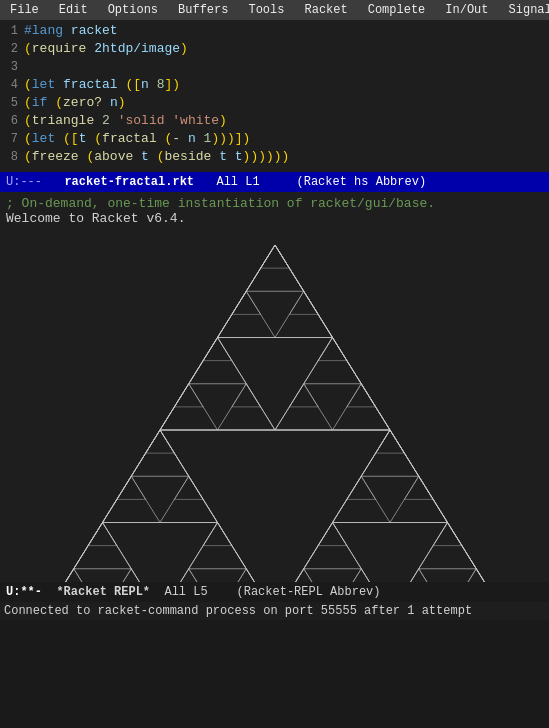 The height and width of the screenshot is (728, 549). Describe the element at coordinates (274, 157) in the screenshot. I see `editor-line-8: 8 (freeze (above t (beside t t))))))` at that location.